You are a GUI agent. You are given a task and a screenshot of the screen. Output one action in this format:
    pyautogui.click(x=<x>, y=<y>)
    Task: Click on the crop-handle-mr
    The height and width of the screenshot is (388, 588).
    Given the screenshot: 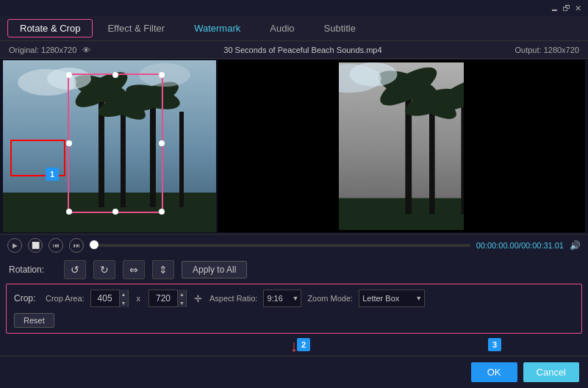 What is the action you would take?
    pyautogui.click(x=162, y=143)
    